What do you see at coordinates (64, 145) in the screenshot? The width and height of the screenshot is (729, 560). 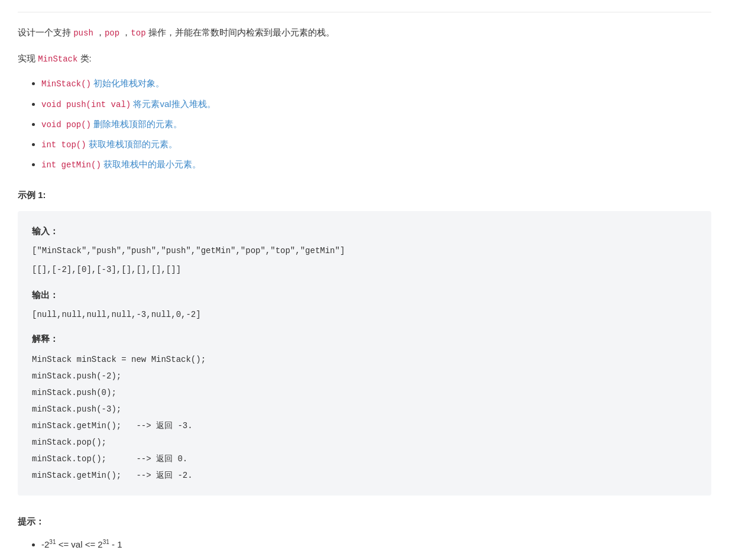 I see `method-code-4: int top()` at bounding box center [64, 145].